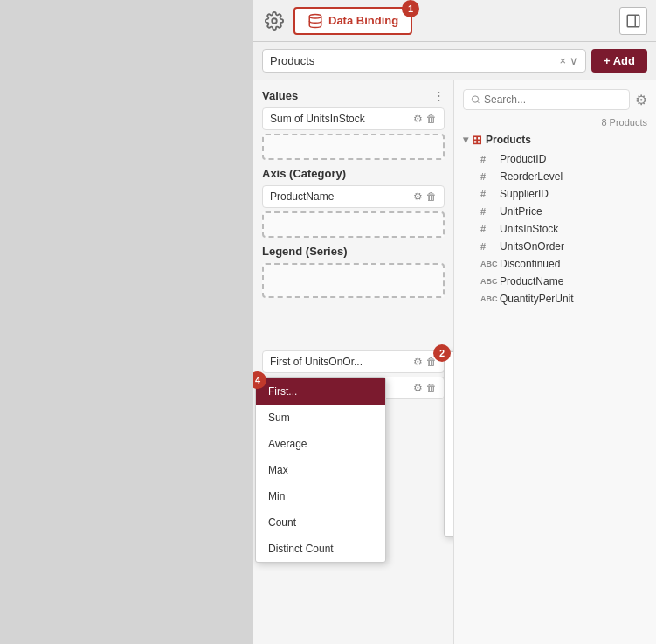  I want to click on field-name: UnitPrice, so click(521, 211).